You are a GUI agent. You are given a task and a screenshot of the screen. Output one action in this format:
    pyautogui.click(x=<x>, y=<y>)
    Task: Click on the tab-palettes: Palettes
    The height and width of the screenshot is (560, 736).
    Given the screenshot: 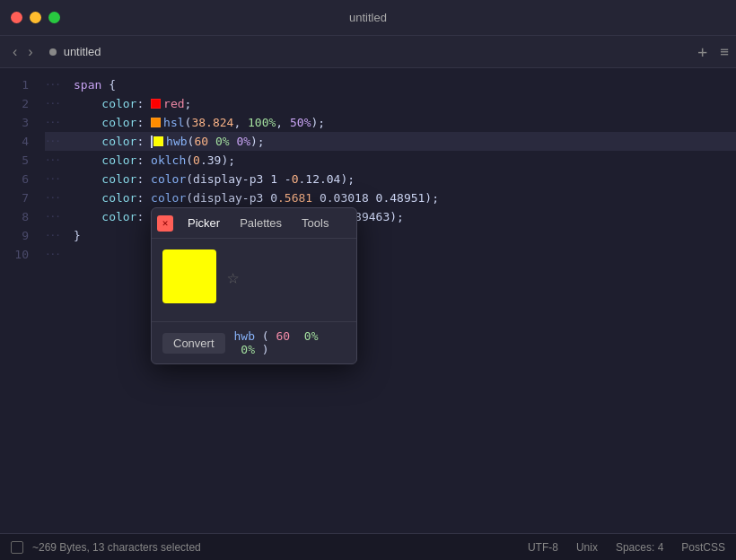 What is the action you would take?
    pyautogui.click(x=260, y=223)
    